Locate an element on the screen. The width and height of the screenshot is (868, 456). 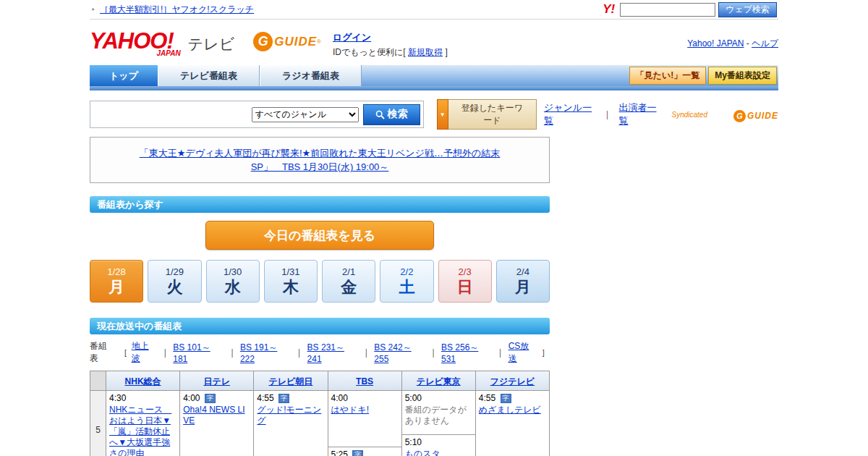
band-bs242-link: BS 242～255 is located at coordinates (399, 353).